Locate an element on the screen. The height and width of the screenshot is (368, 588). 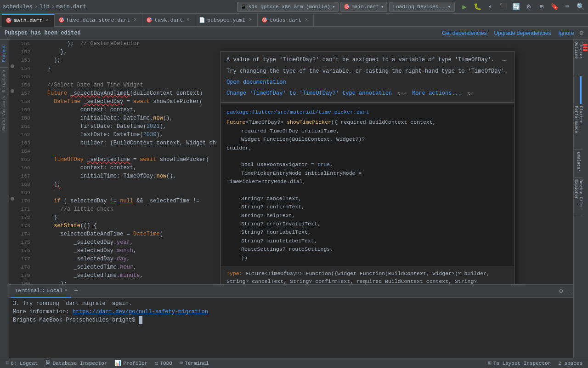
dart-icon: 🎯 is located at coordinates (347, 6).